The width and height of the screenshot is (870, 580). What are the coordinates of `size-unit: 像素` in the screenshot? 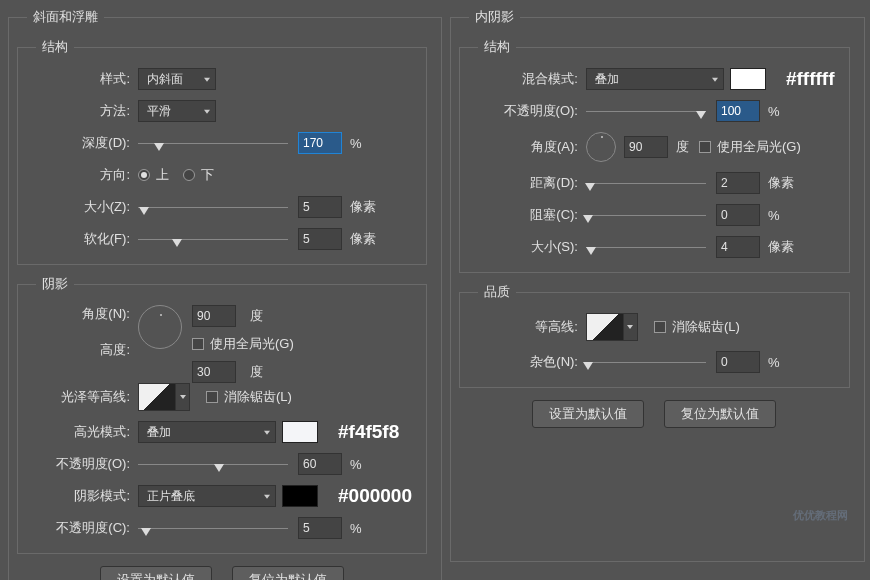 It's located at (363, 207).